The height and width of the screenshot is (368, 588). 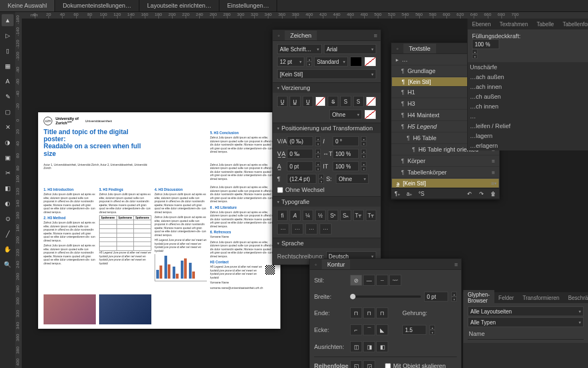 What do you see at coordinates (327, 87) in the screenshot?
I see `decoration-section: Verzierung` at bounding box center [327, 87].